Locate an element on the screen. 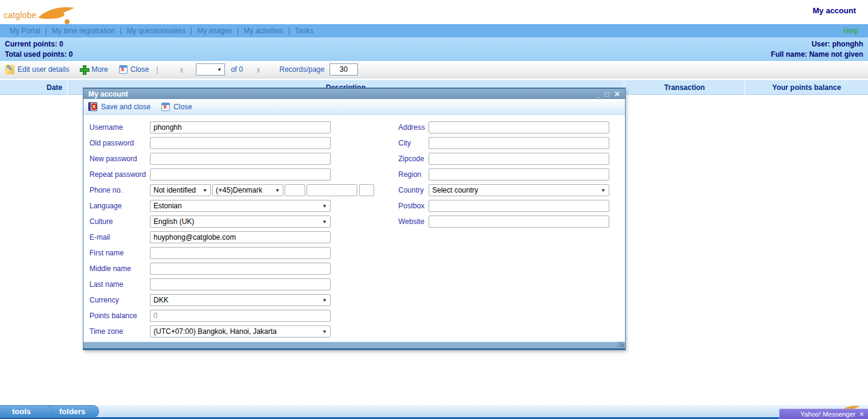  logo-swoosh-icon is located at coordinates (57, 13).